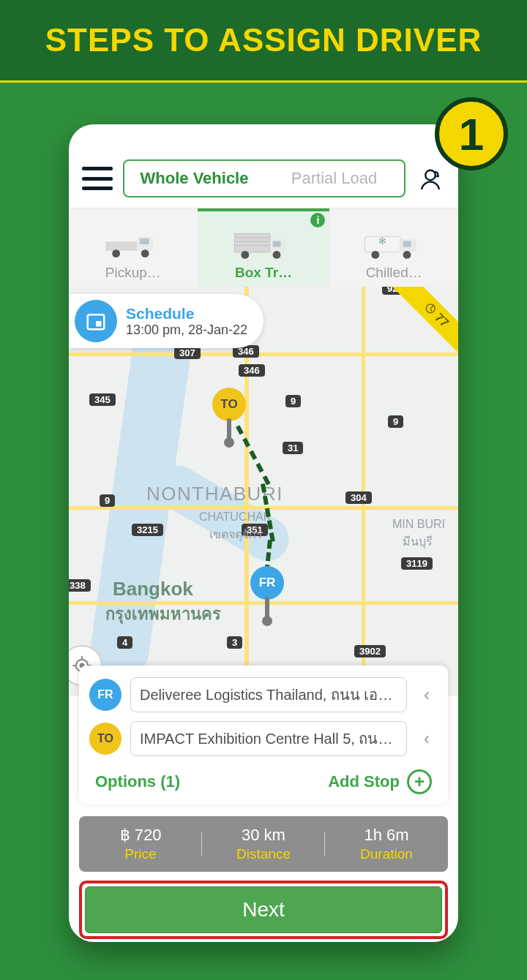  Describe the element at coordinates (133, 247) in the screenshot. I see `vehicle-pickup: Pickup…` at that location.